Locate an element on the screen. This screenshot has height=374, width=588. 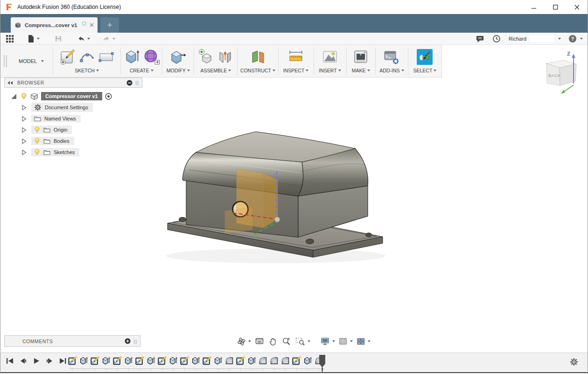
collapse-panel-icon is located at coordinates (10, 83).